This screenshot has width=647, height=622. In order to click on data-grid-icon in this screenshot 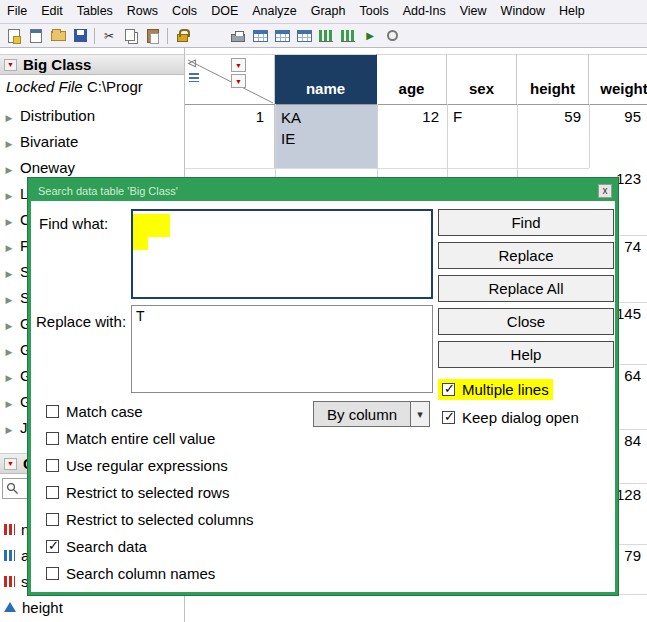, I will do `click(282, 36)`.